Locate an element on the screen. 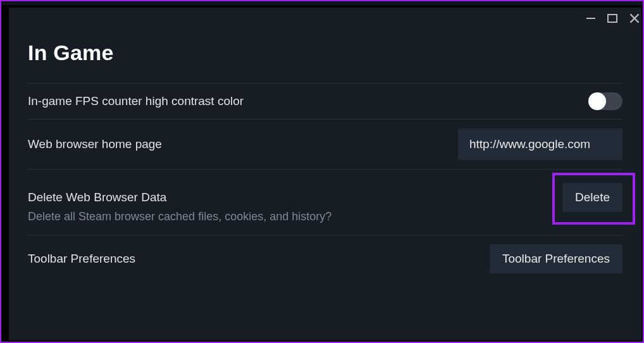 The width and height of the screenshot is (644, 343). window-controls is located at coordinates (613, 18).